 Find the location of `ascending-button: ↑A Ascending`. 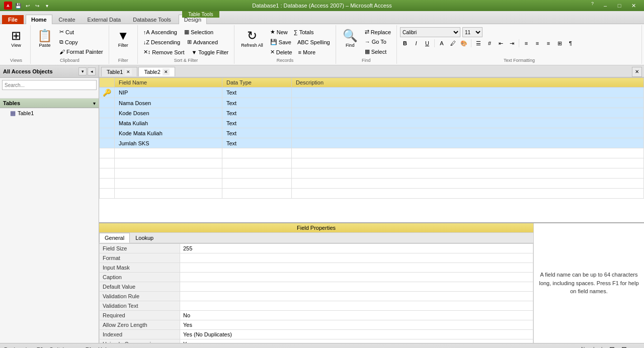

ascending-button: ↑A Ascending is located at coordinates (160, 32).